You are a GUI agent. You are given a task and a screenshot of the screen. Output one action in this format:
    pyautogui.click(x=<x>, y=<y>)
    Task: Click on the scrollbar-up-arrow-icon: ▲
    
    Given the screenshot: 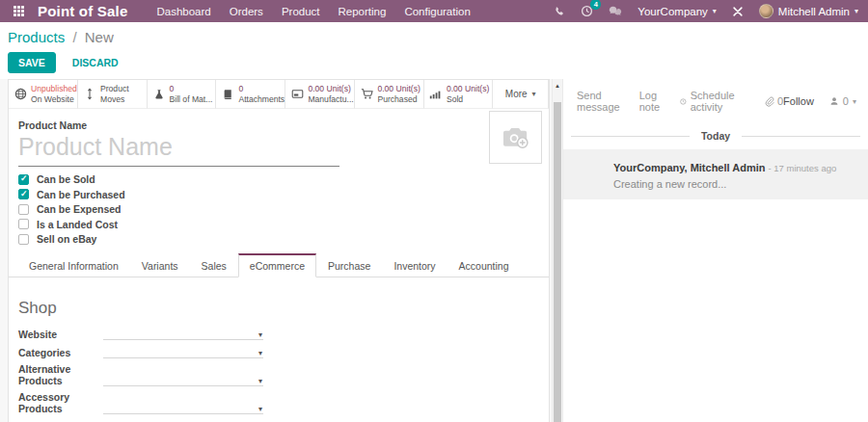 What is the action you would take?
    pyautogui.click(x=557, y=85)
    